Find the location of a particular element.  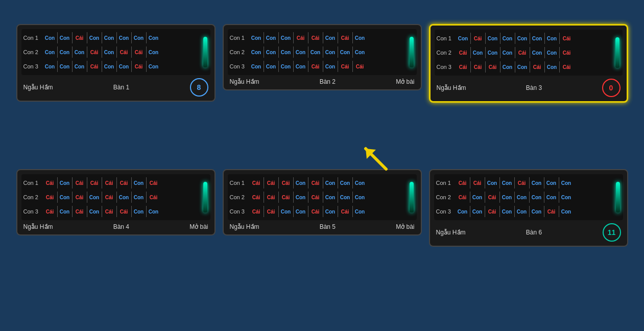

row-label-ban3-2: Con 3 is located at coordinates (446, 67).